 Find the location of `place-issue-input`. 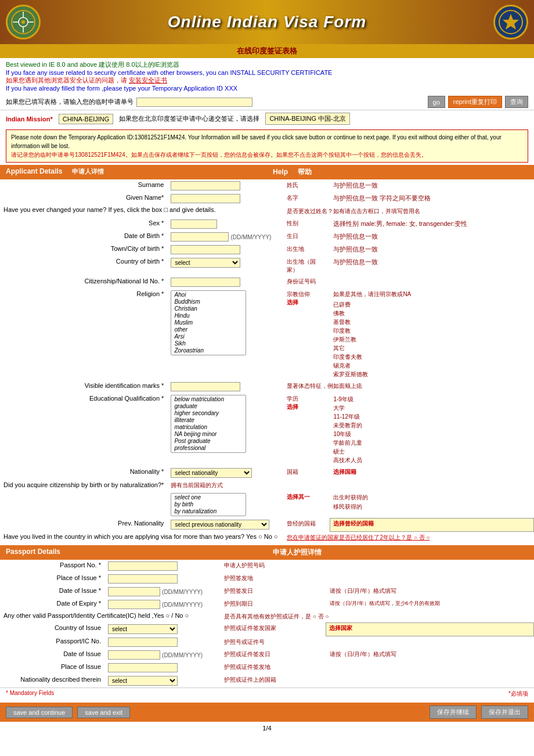

place-issue-input is located at coordinates (143, 579).